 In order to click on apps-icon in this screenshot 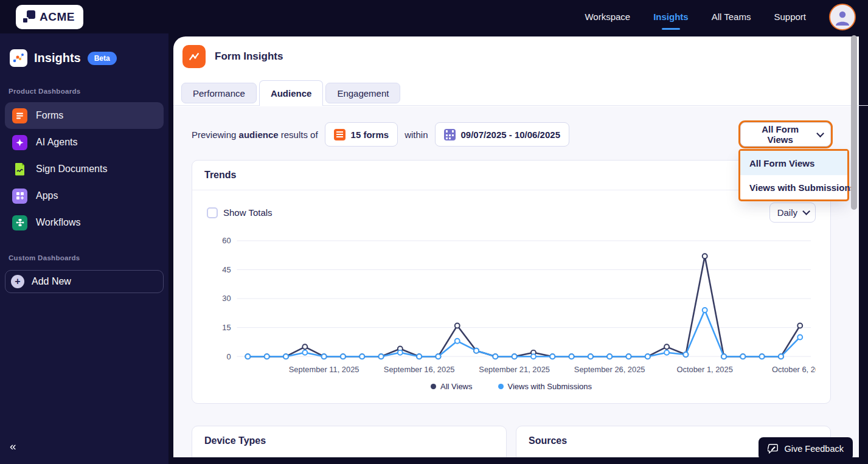, I will do `click(19, 196)`.